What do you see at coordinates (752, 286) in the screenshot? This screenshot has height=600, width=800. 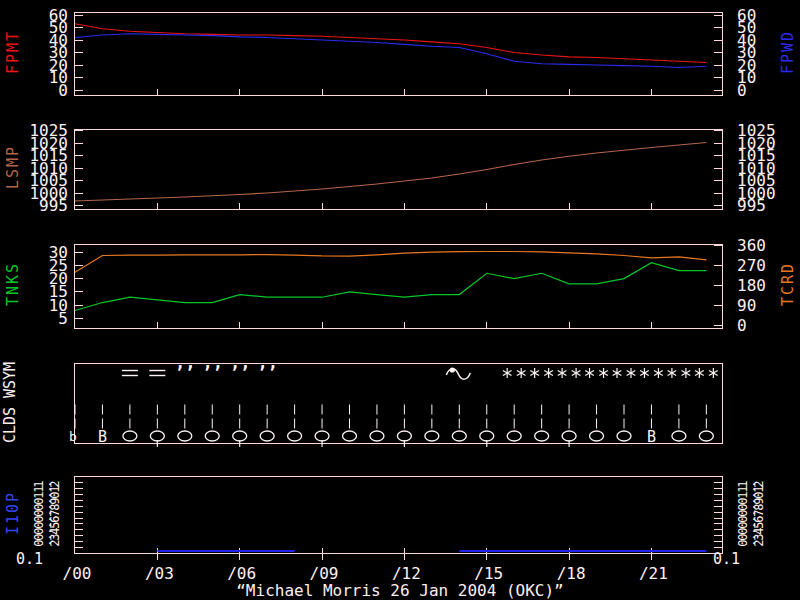 I see `tick-label-right: 180` at bounding box center [752, 286].